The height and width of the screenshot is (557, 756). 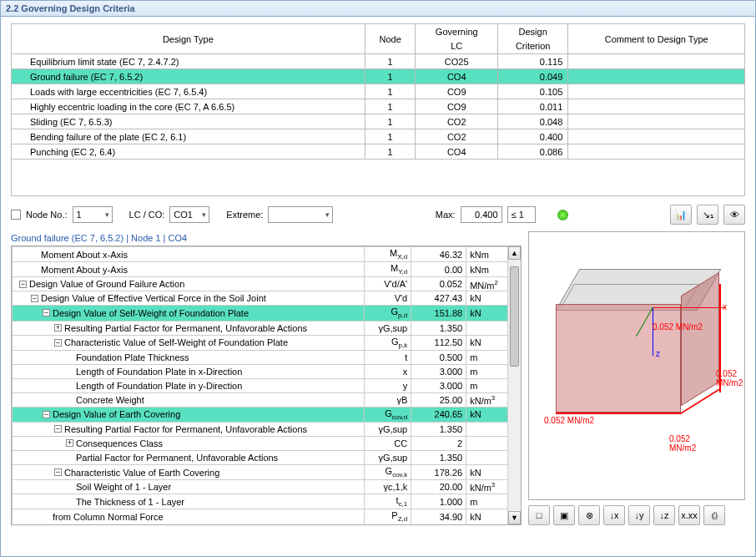 What do you see at coordinates (244, 215) in the screenshot?
I see `extreme-label: Extreme:` at bounding box center [244, 215].